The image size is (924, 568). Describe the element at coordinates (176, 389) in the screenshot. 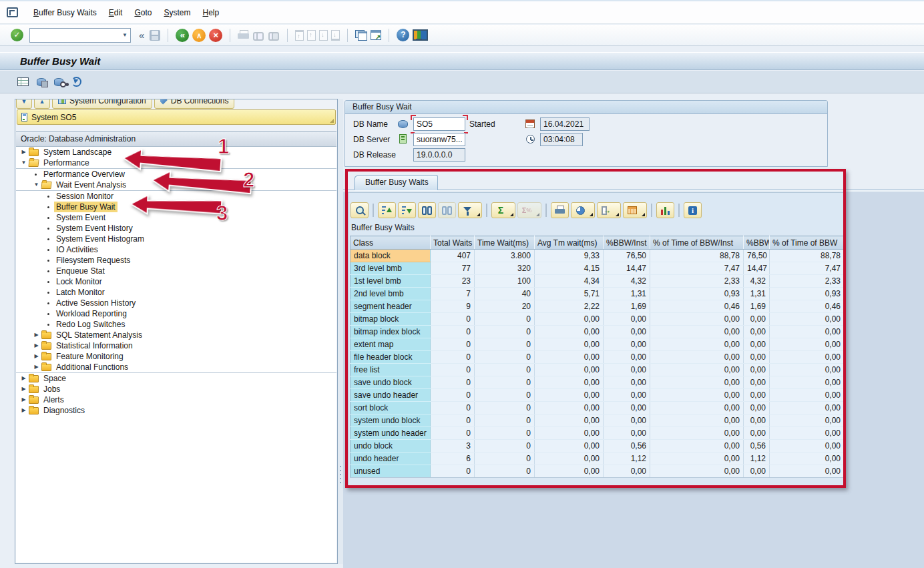

I see `tree-item-jobs: Jobs` at that location.